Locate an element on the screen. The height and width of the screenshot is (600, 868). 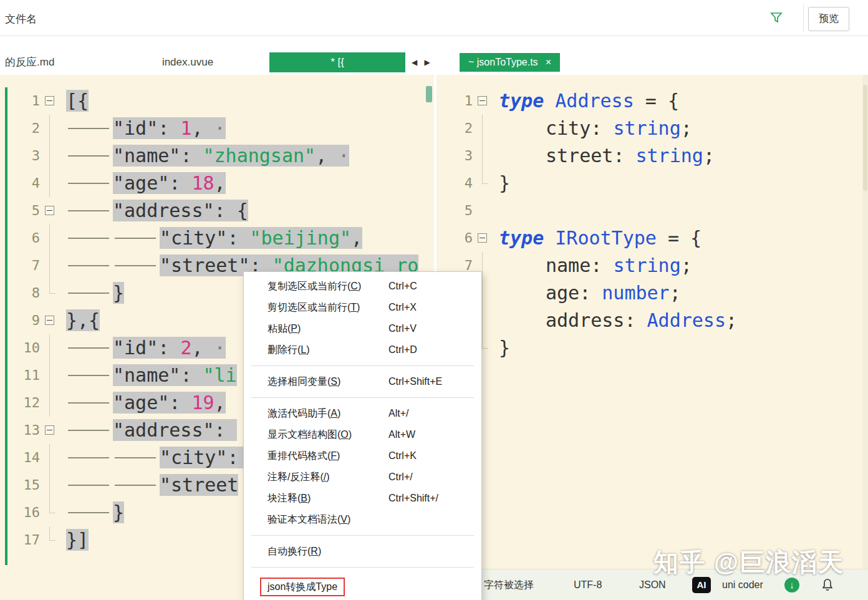
menu-item: 激活代码助手(A)Alt+/ is located at coordinates (363, 414).